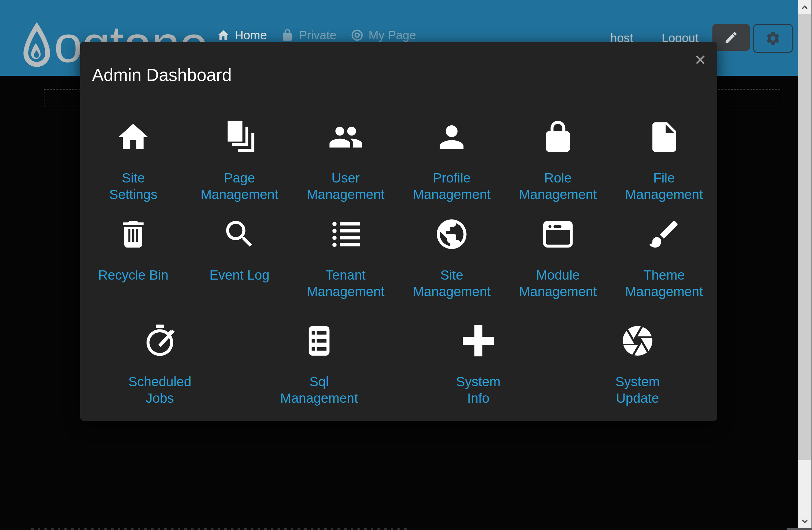 The image size is (812, 530). I want to click on tile-label: FileManagement, so click(664, 186).